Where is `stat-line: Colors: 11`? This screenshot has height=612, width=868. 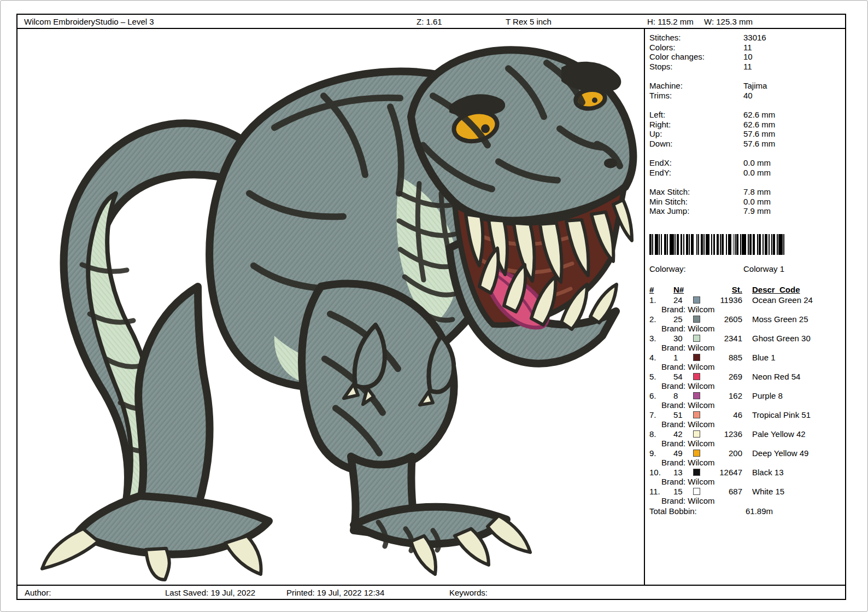
stat-line: Colors: 11 is located at coordinates (745, 48).